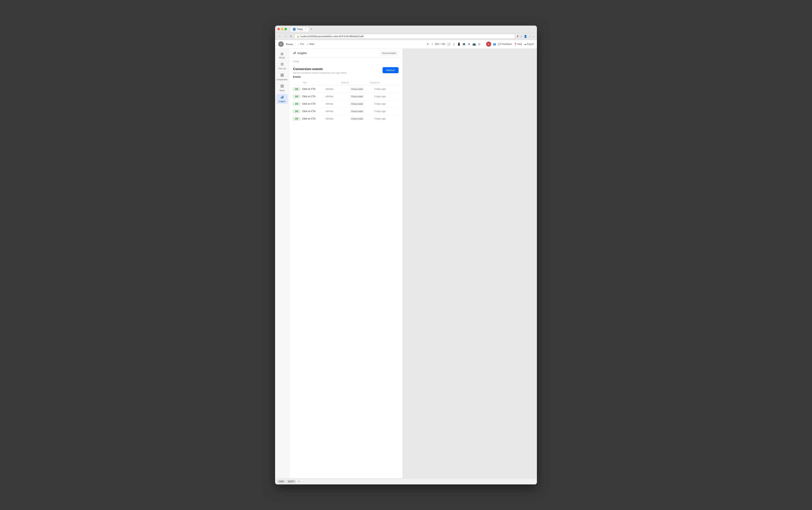 This screenshot has width=812, height=510. Describe the element at coordinates (282, 66) in the screenshot. I see `sidebar-item-treelist: Tree List` at that location.